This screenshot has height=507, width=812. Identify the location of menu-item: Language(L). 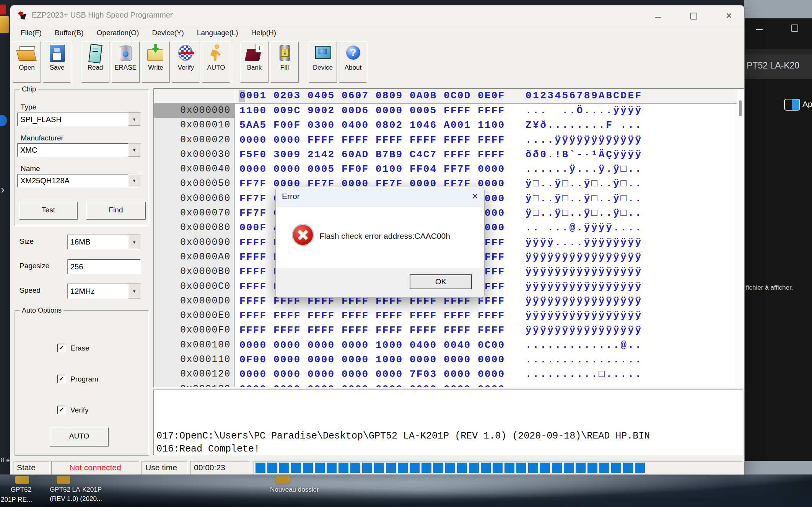
(218, 33).